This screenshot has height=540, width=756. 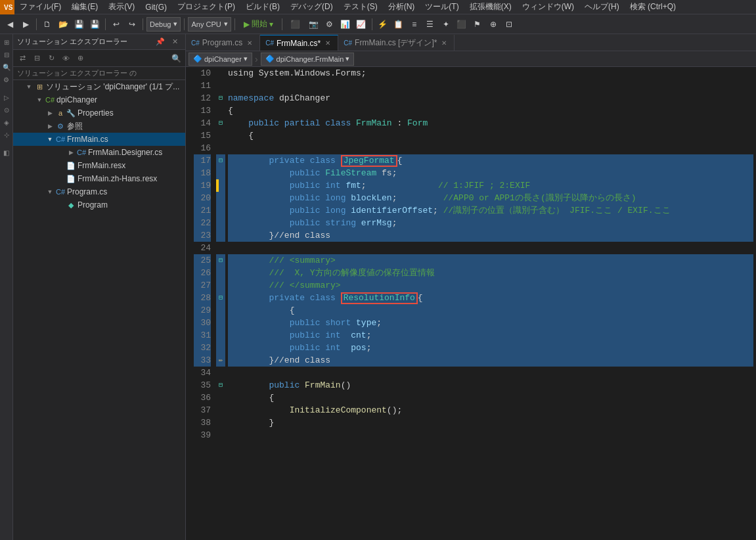 What do you see at coordinates (8, 8) in the screenshot?
I see `svg-text: VS` at bounding box center [8, 8].